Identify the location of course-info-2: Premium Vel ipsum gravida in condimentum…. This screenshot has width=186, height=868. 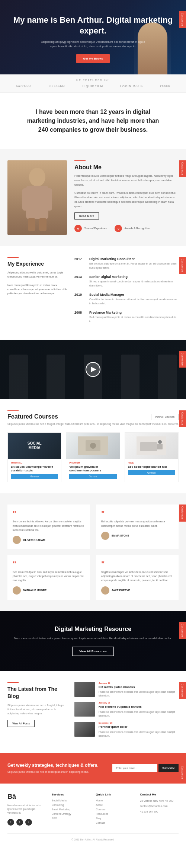
(93, 470).